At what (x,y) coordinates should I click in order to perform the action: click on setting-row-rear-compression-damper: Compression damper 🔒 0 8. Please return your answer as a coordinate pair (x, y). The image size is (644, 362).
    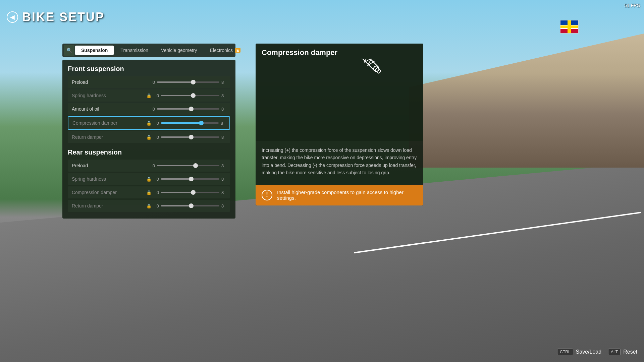
    Looking at the image, I should click on (149, 192).